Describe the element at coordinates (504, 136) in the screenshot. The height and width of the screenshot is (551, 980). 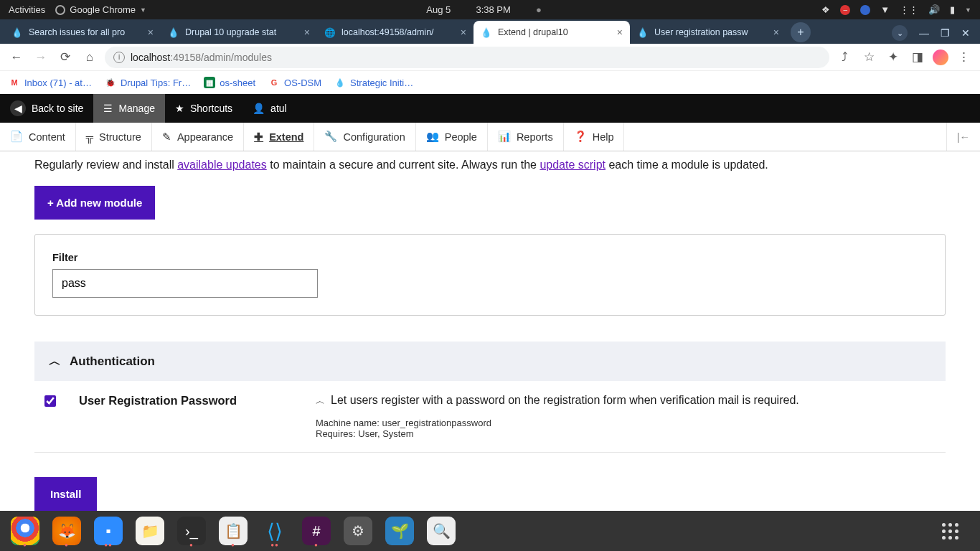
I see `chart-icon: 📊` at that location.